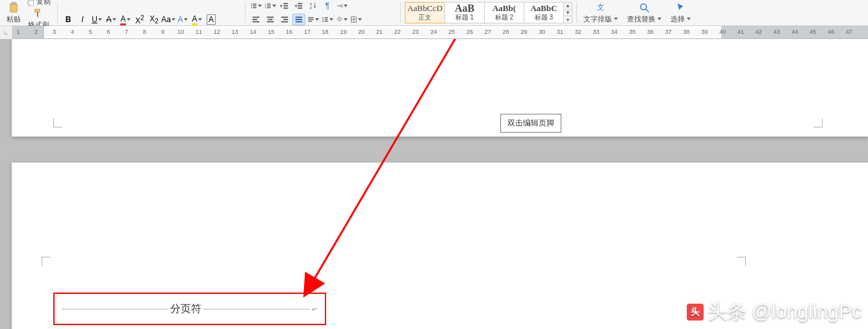 This screenshot has height=329, width=868. Describe the element at coordinates (69, 20) in the screenshot. I see `bold-icon: B` at that location.